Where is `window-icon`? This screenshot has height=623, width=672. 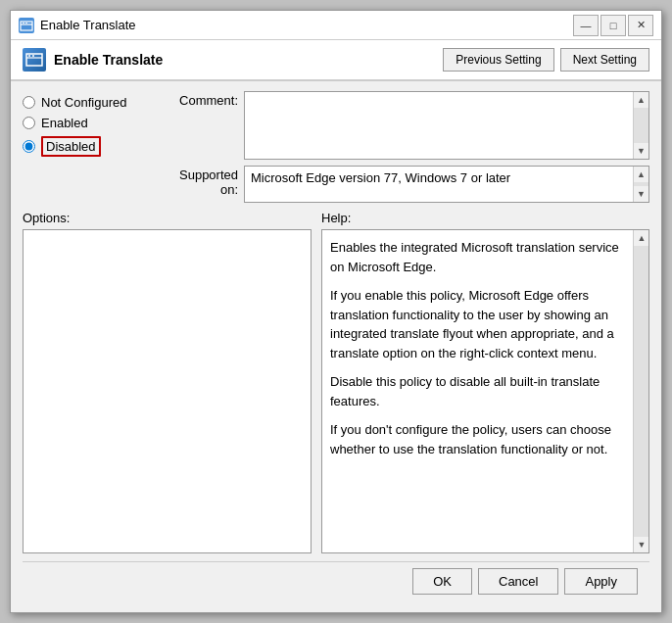 window-icon is located at coordinates (26, 25).